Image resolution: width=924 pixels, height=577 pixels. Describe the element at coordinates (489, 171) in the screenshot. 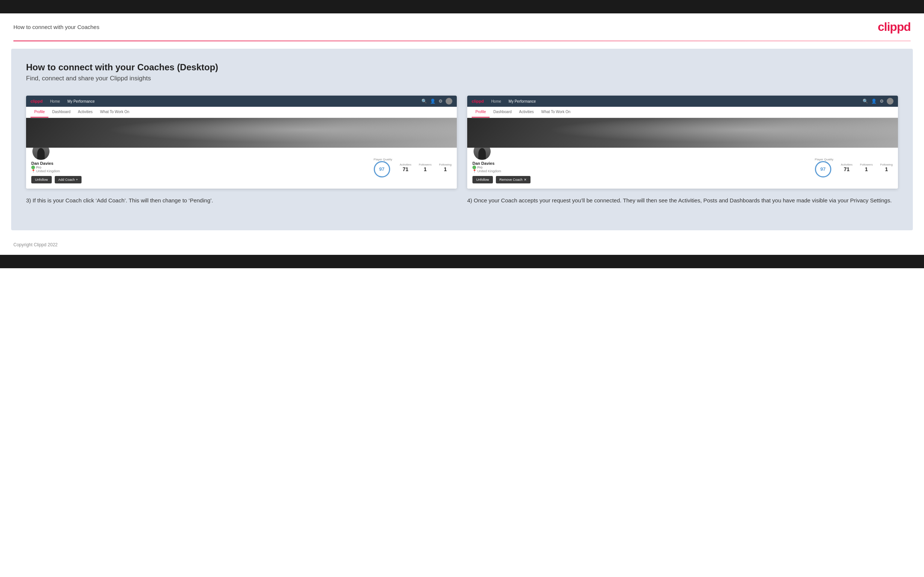

I see `location-label-right: United Kingdom` at that location.